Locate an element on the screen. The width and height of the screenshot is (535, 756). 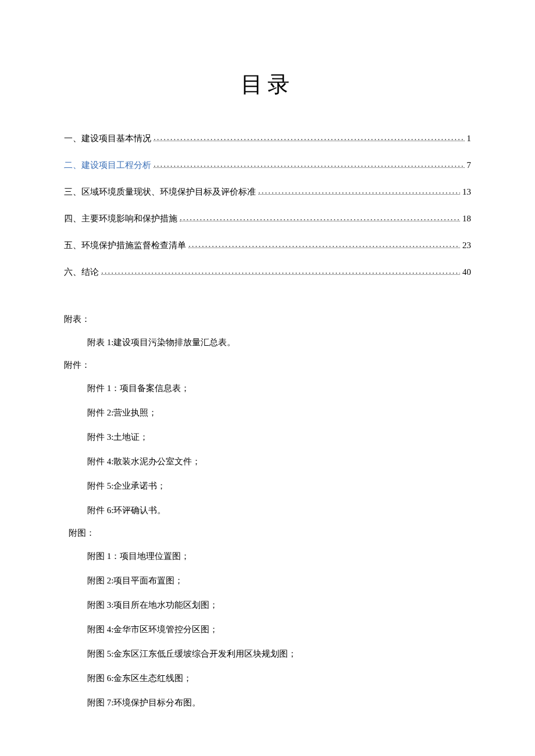
toc-page: 1 is located at coordinates (469, 138).